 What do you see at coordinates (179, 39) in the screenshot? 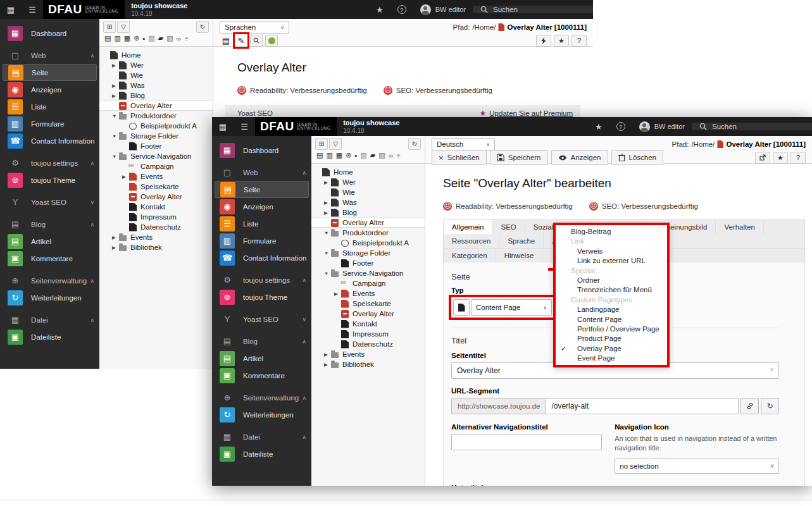
I see `drag-pagetype-icon: ∞` at bounding box center [179, 39].